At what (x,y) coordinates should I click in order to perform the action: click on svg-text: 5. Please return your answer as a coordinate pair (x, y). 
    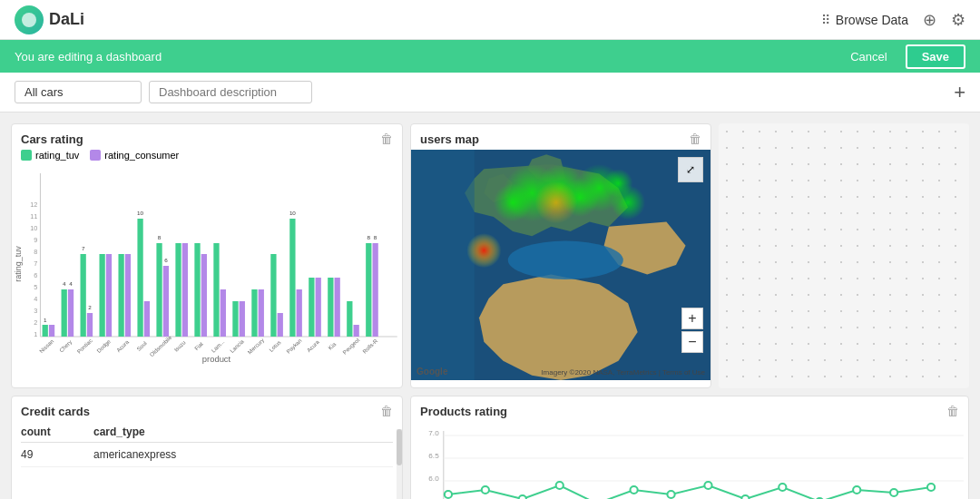
    Looking at the image, I should click on (35, 288).